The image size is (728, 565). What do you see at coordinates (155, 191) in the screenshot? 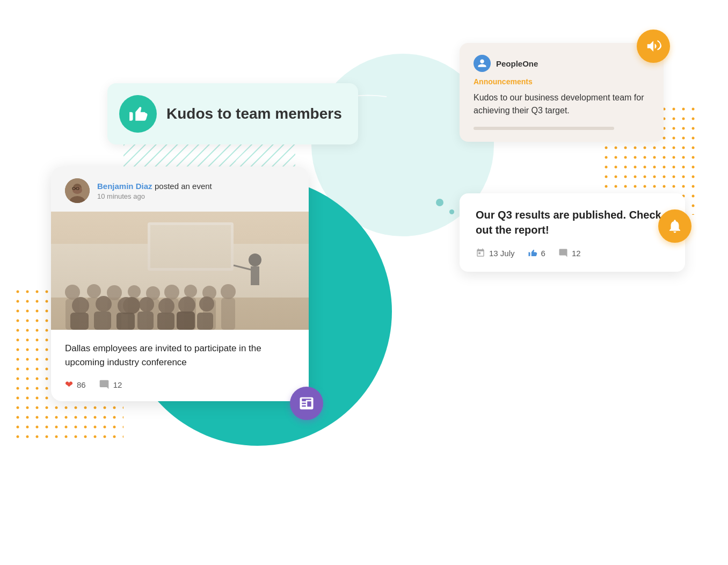
I see `poster-details: Benjamin Diaz posted an event 10 minutes…` at bounding box center [155, 191].